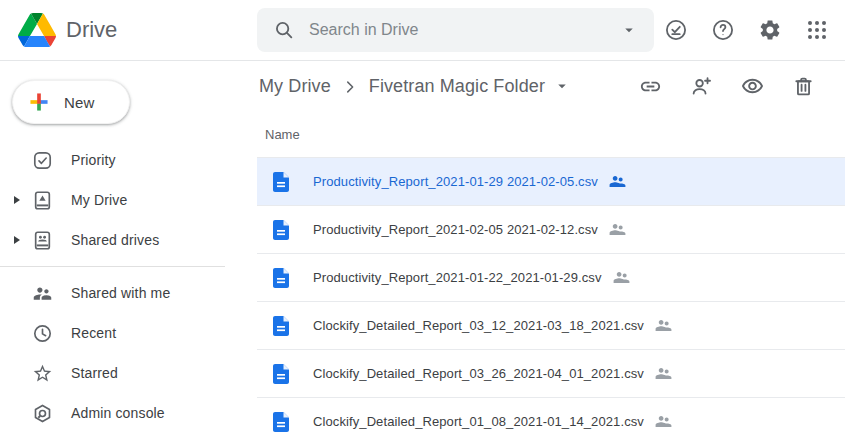 This screenshot has height=439, width=845. I want to click on apps-grid-icon, so click(817, 30).